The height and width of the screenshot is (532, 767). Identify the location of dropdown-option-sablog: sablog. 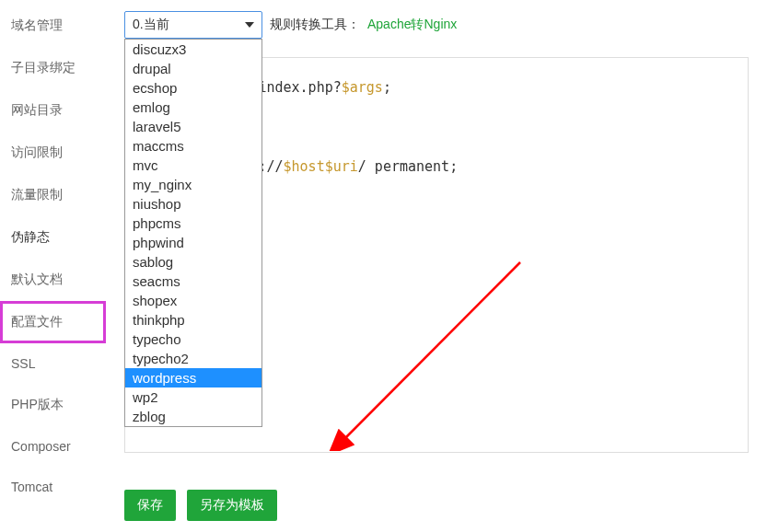
(193, 261).